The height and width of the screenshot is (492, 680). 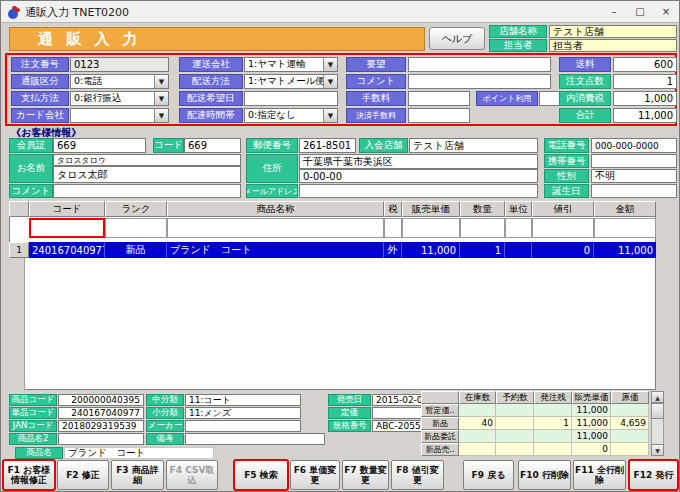 I want to click on item-count-label: 注文点数, so click(x=585, y=82).